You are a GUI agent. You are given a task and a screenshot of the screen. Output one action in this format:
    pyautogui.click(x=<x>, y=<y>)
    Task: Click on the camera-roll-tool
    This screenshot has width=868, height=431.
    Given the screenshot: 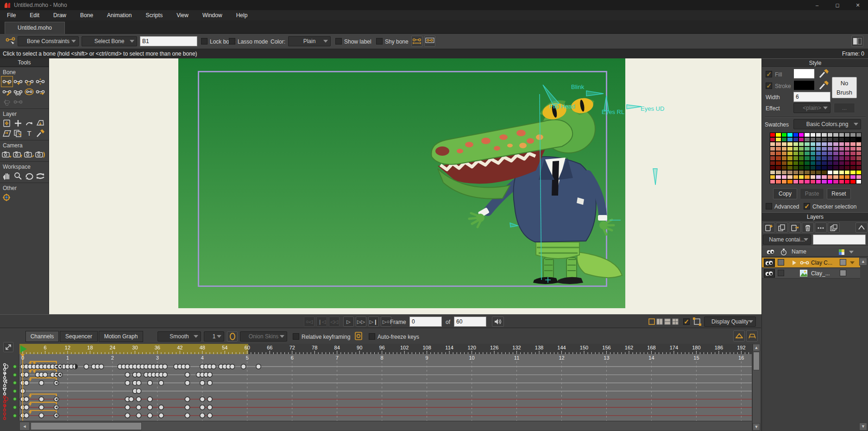 What is the action you would take?
    pyautogui.click(x=29, y=155)
    